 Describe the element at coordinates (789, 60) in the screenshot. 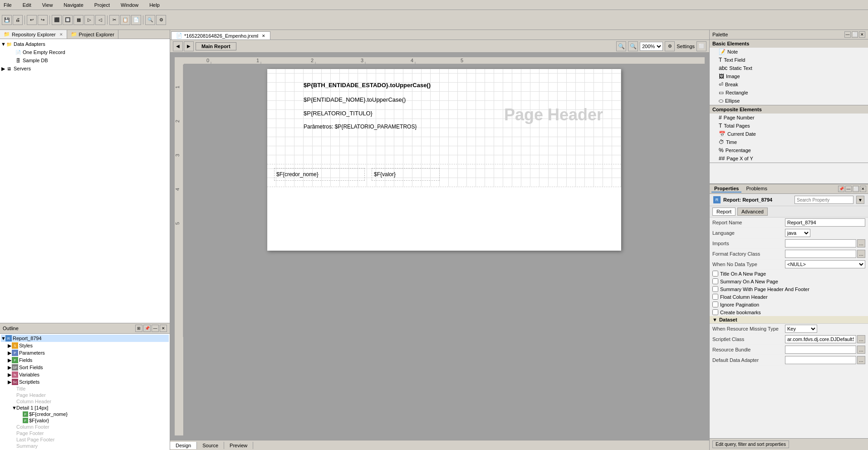

I see `palette-item-text-field: T Text Field` at that location.